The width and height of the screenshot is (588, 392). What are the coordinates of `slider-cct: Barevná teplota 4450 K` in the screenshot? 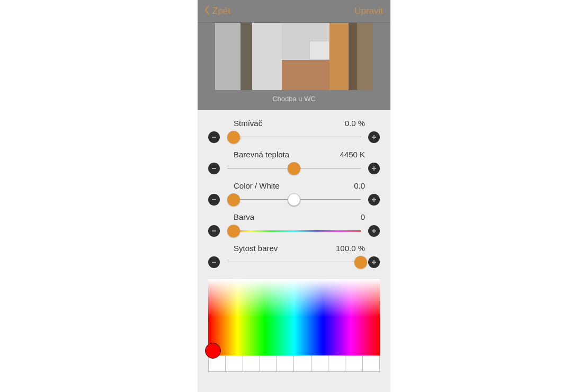 It's located at (294, 163).